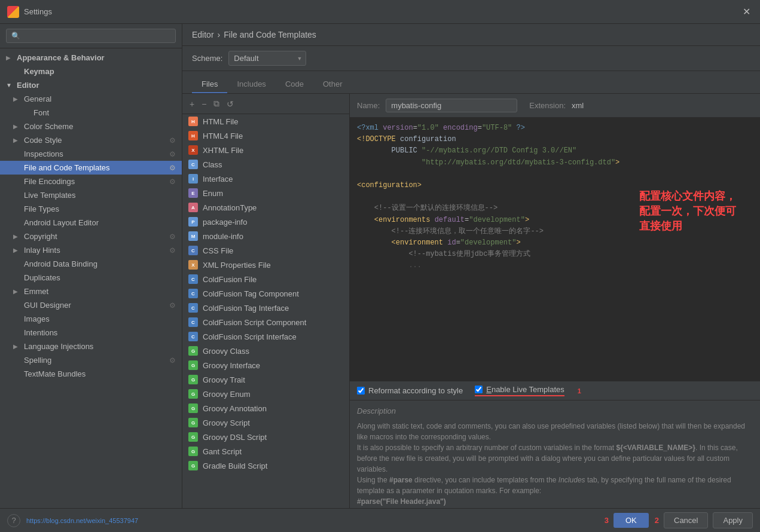 The width and height of the screenshot is (760, 532). I want to click on search-input, so click(91, 36).